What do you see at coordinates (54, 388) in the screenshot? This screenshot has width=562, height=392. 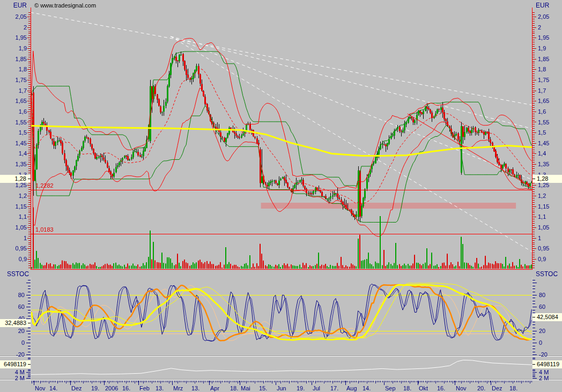 I see `time-axis-day-label: 14.` at bounding box center [54, 388].